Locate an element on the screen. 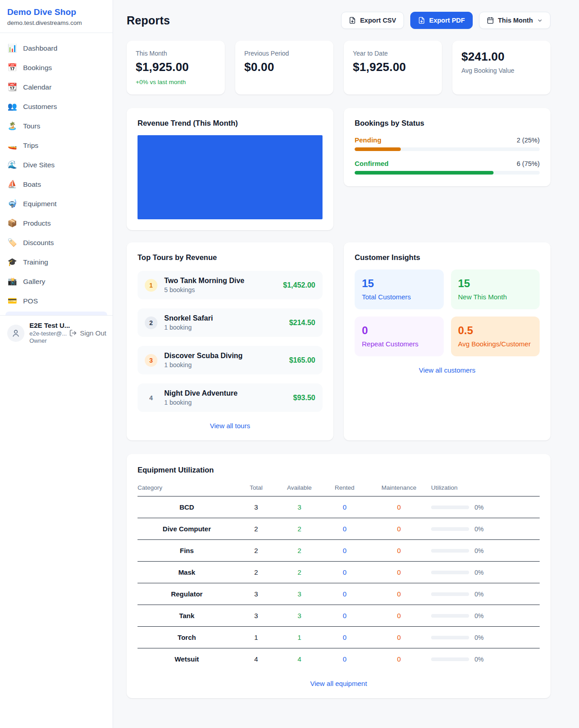  insight-new-this-month: 15 New This Month is located at coordinates (496, 289).